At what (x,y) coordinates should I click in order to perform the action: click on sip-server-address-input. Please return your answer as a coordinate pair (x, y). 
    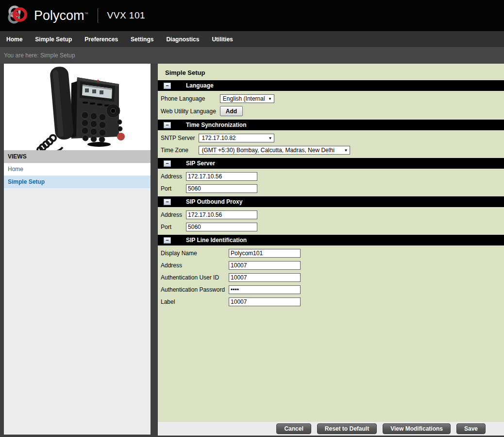
    Looking at the image, I should click on (221, 176).